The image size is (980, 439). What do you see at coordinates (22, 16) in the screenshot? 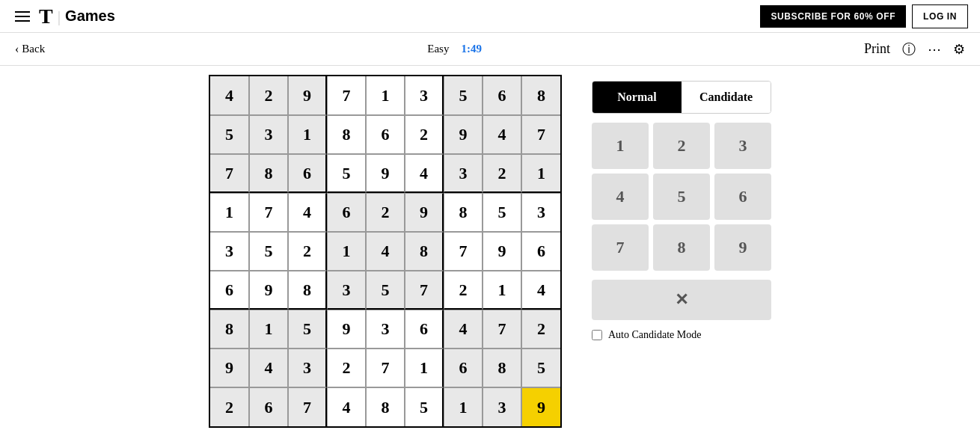
I see `hamburger-menu` at bounding box center [22, 16].